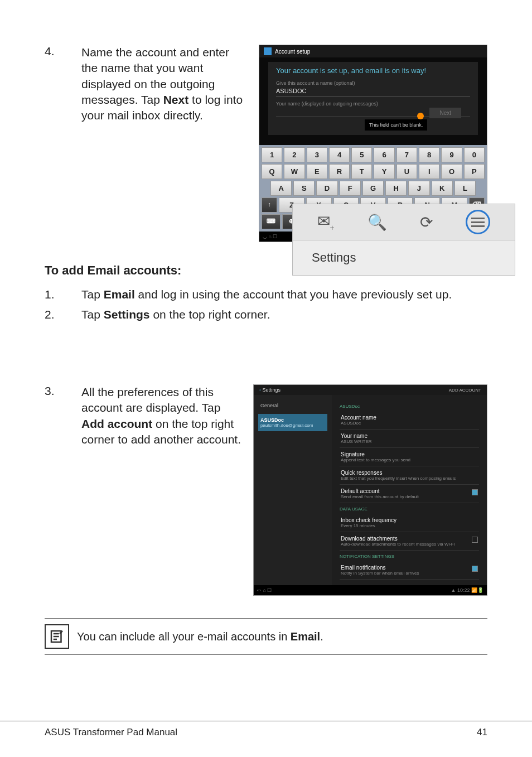 Image resolution: width=532 pixels, height=757 pixels. Describe the element at coordinates (419, 189) in the screenshot. I see `key-j: J` at that location.